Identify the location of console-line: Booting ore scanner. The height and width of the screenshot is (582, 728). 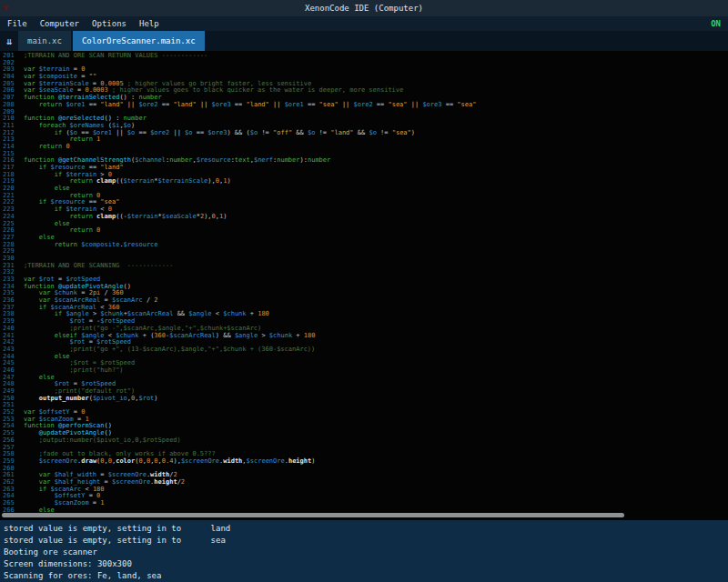
(364, 553).